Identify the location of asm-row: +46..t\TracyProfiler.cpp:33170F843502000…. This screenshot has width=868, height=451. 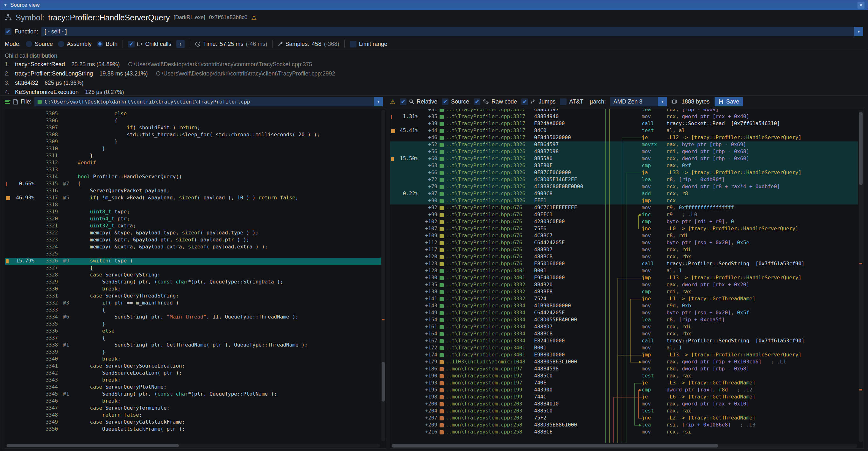
(624, 138).